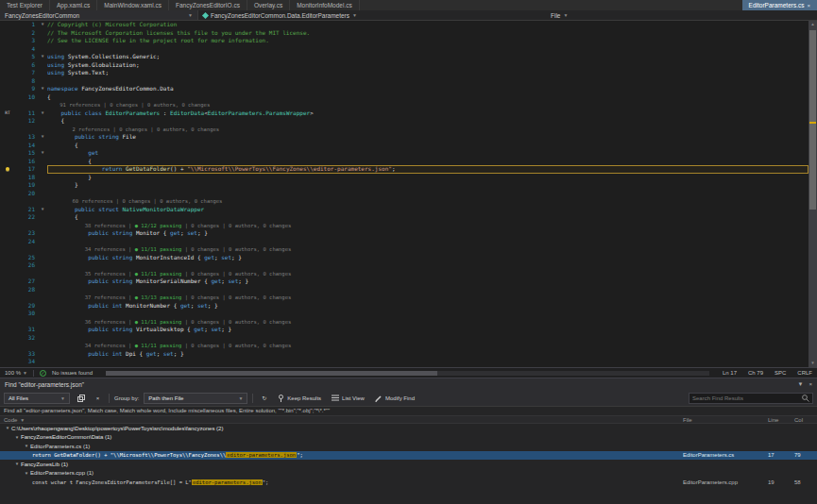 The width and height of the screenshot is (817, 504). I want to click on code-line: 31 public string VirtualDesktop { get; s…, so click(404, 330).